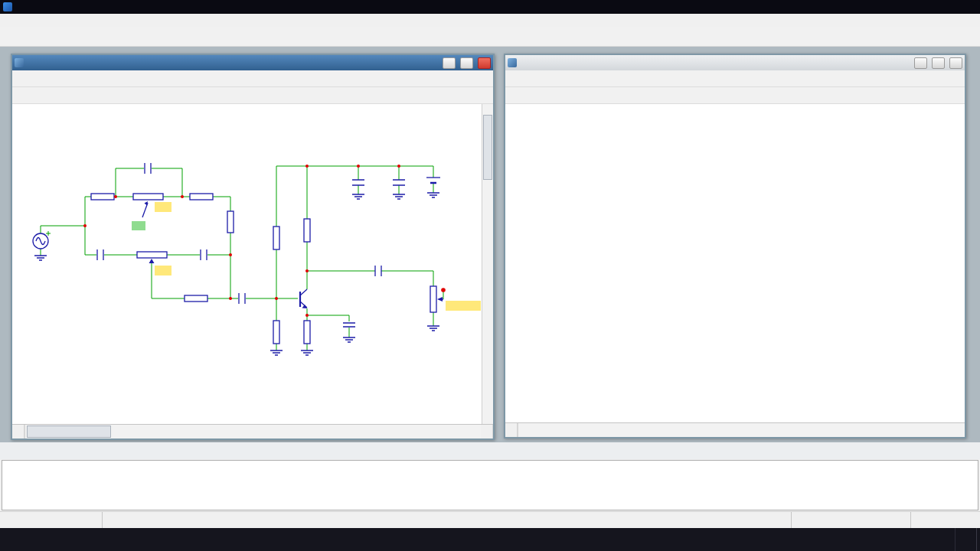 The height and width of the screenshot is (551, 980). Describe the element at coordinates (735, 430) in the screenshot. I see `plot-tab-strip` at that location.